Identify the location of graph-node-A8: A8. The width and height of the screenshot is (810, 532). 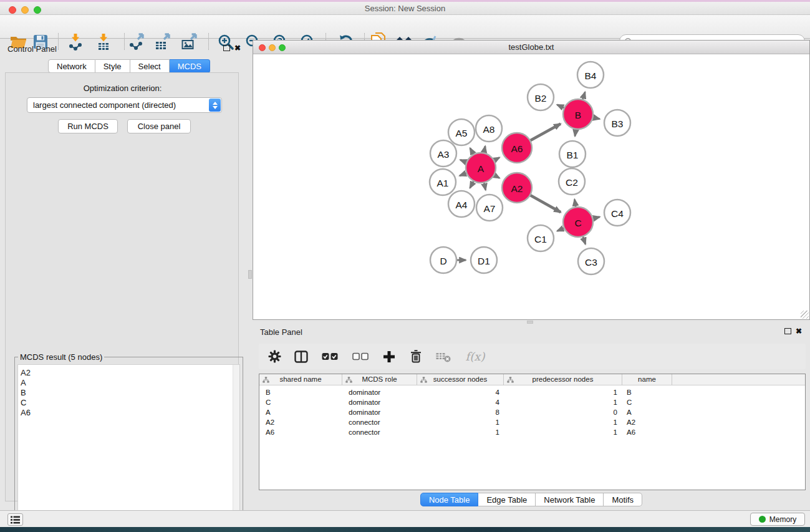
(489, 128).